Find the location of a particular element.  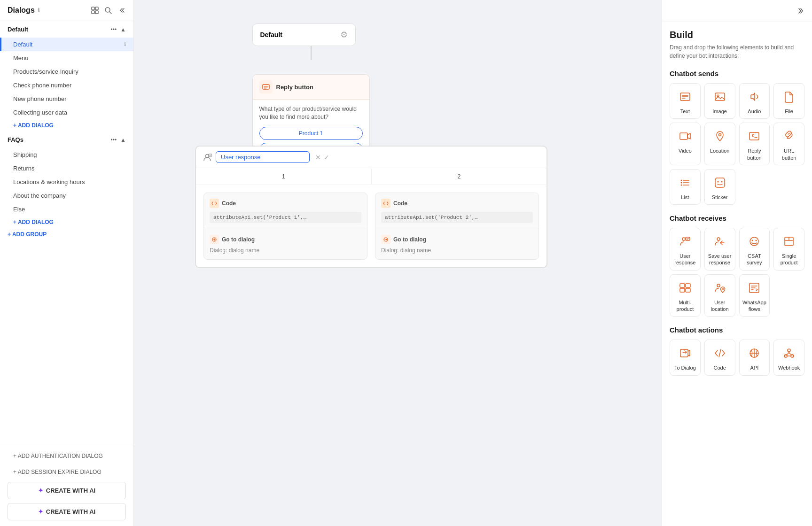

item-info-icon: ℹ is located at coordinates (125, 44).